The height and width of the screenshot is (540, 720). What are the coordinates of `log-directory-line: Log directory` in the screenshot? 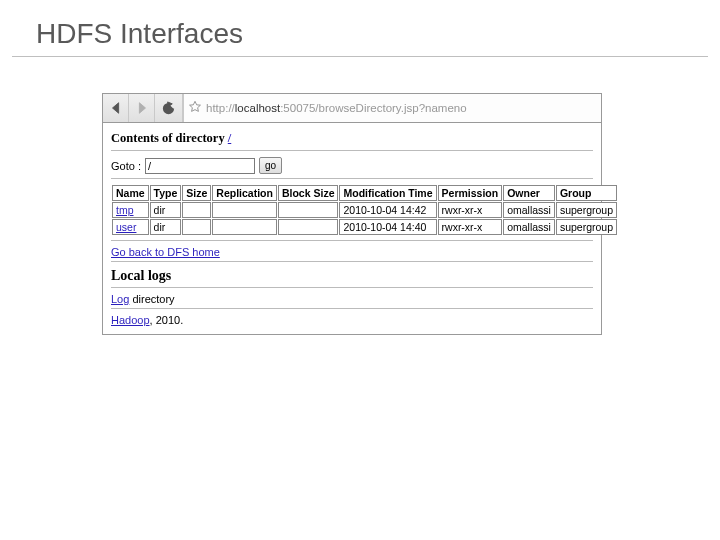 It's located at (352, 299).